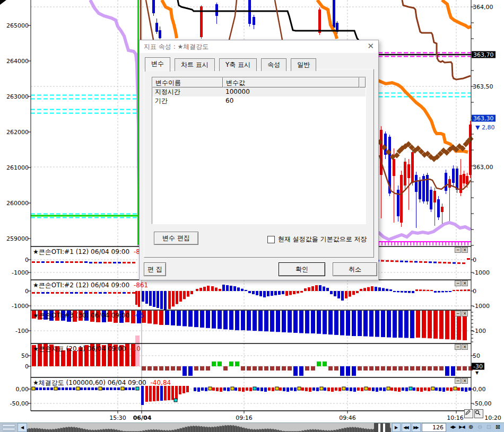 This screenshot has height=432, width=504. I want to click on scroll-left-button: ◀, so click(22, 427).